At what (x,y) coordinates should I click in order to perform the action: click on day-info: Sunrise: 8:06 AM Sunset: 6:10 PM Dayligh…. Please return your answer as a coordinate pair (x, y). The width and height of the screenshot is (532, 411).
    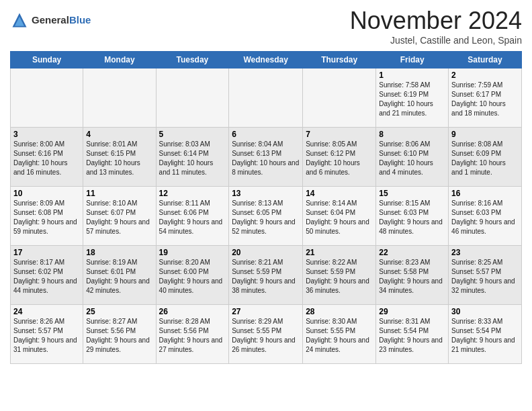
    Looking at the image, I should click on (412, 158).